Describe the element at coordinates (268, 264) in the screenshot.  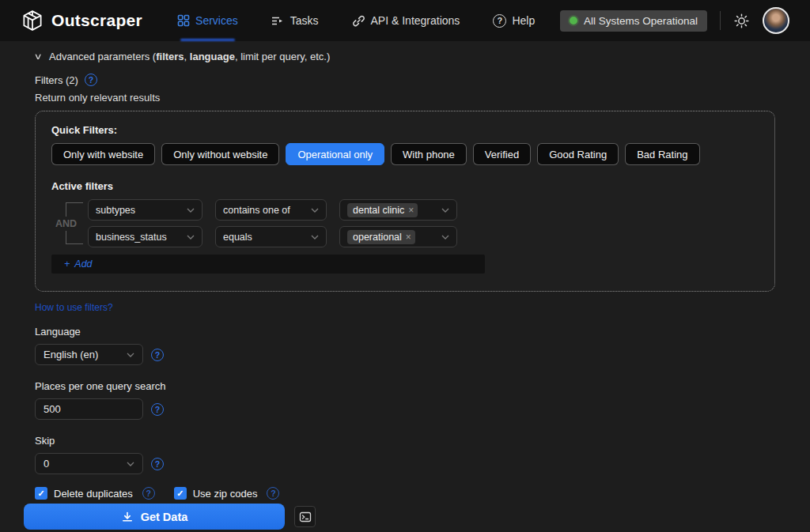
I see `add-filter-bar: +Add` at that location.